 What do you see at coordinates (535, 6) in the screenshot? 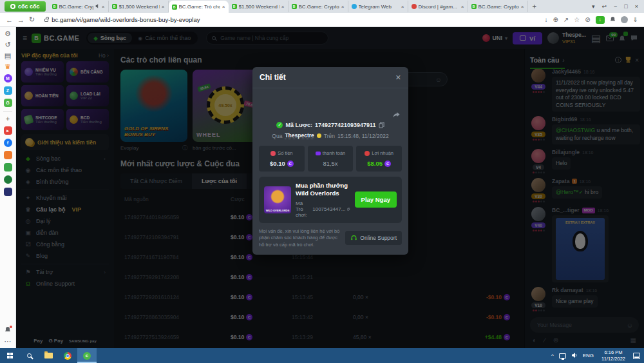
I see `new-tab-button: +` at bounding box center [535, 6].